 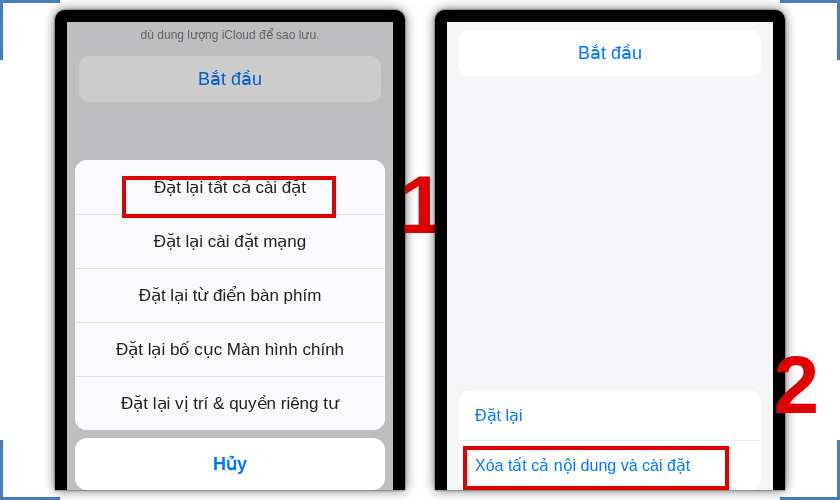 I want to click on reset-keyboard-dictionary-option: Đặt lại từ điển bàn phím, so click(x=230, y=295).